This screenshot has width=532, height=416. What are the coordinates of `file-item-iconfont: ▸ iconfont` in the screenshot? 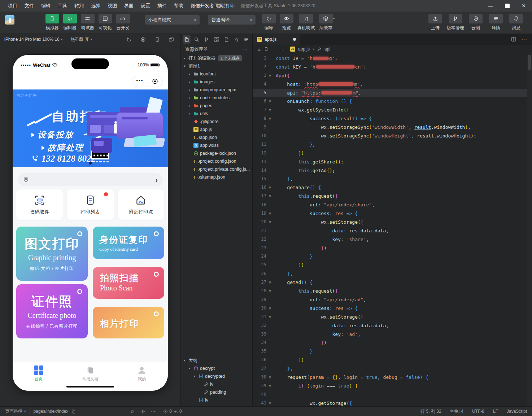 It's located at (217, 74).